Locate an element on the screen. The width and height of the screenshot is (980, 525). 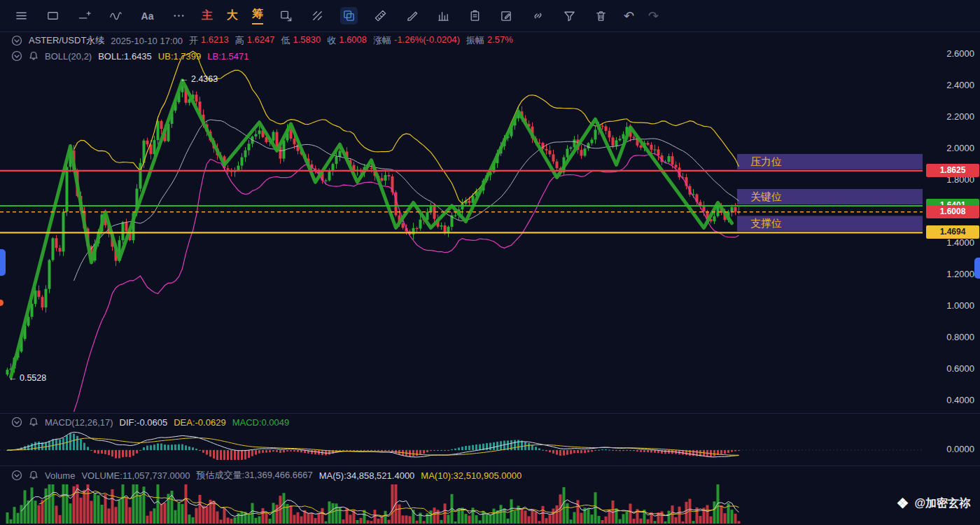
parallel-lines-icon is located at coordinates (318, 15).